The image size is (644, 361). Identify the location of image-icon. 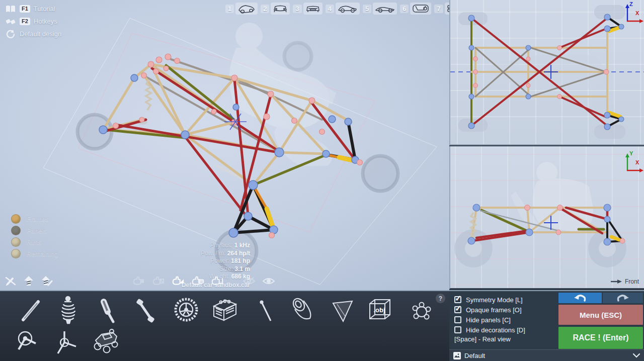
(457, 356).